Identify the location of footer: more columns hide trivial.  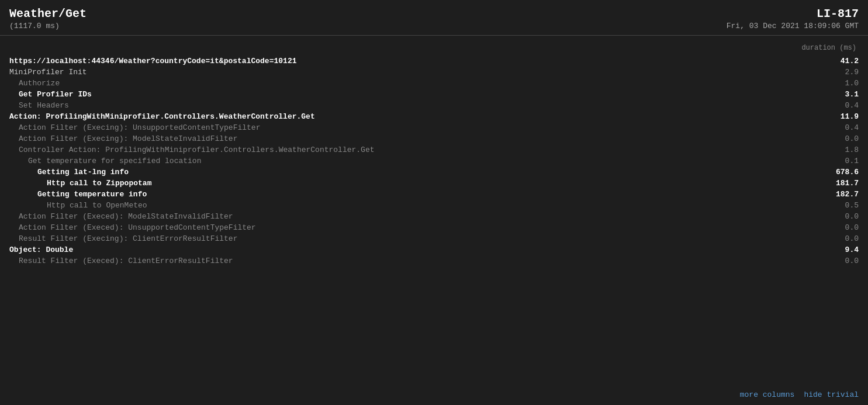
(800, 395).